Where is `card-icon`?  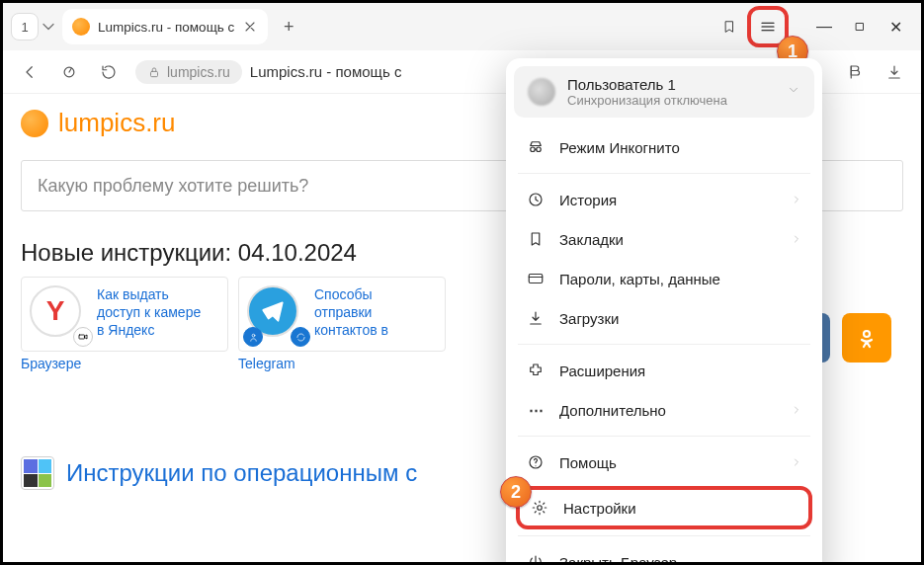
card-icon is located at coordinates (536, 279).